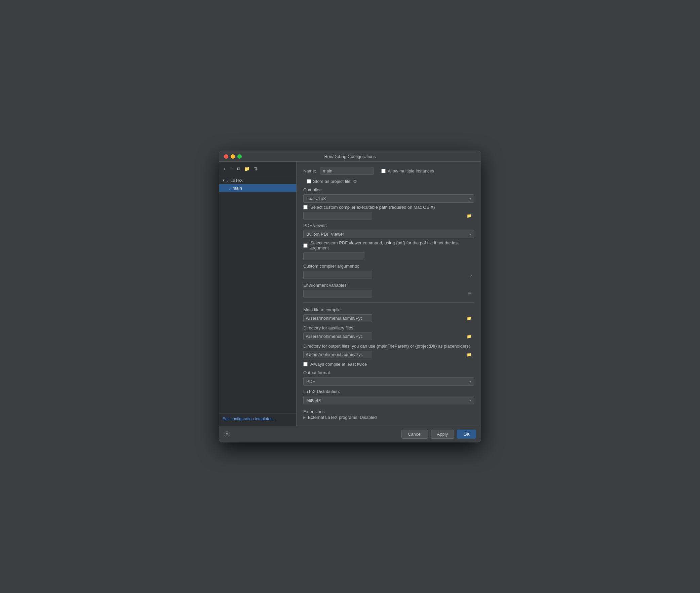  I want to click on custom-pdf-viewer-path-wrapper, so click(389, 256).